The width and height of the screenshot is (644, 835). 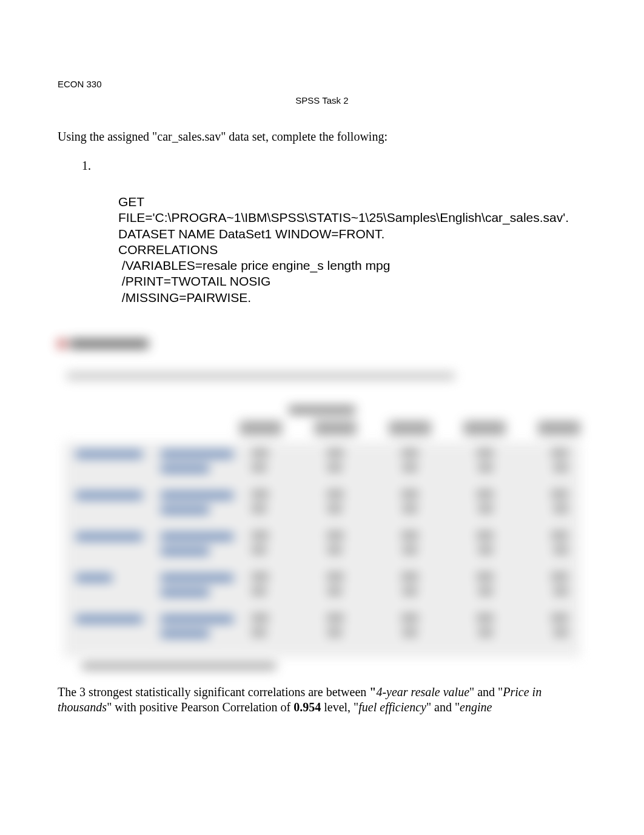 What do you see at coordinates (423, 692) in the screenshot?
I see `italic-term: 4-year resale value` at bounding box center [423, 692].